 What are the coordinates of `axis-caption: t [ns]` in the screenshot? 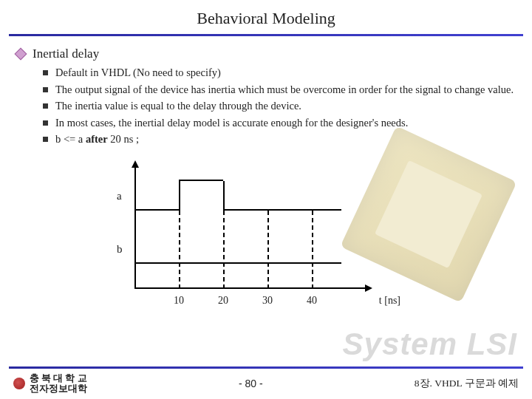 It's located at (390, 301).